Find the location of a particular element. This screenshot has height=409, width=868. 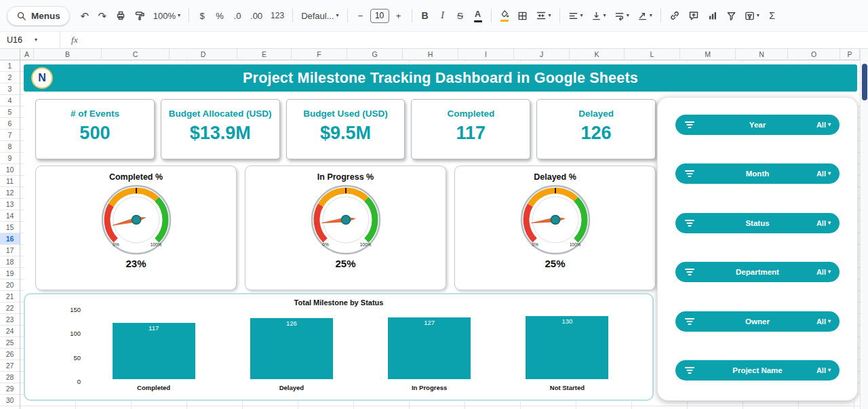

more-formats-button: 123 is located at coordinates (277, 16).